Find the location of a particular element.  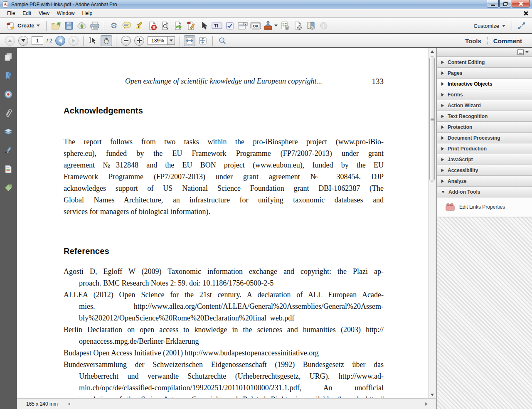

tools-pane-tab: Tools is located at coordinates (473, 41).